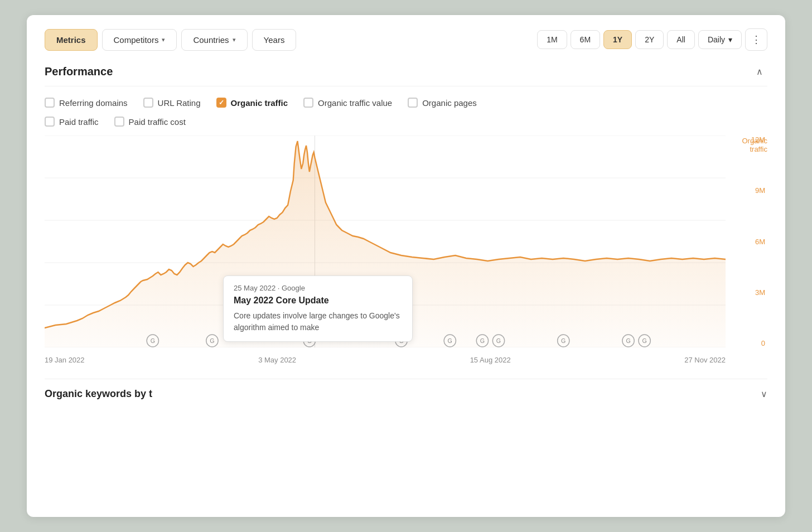 This screenshot has width=812, height=532. What do you see at coordinates (172, 103) in the screenshot?
I see `metric-url-rating: URL Rating` at bounding box center [172, 103].